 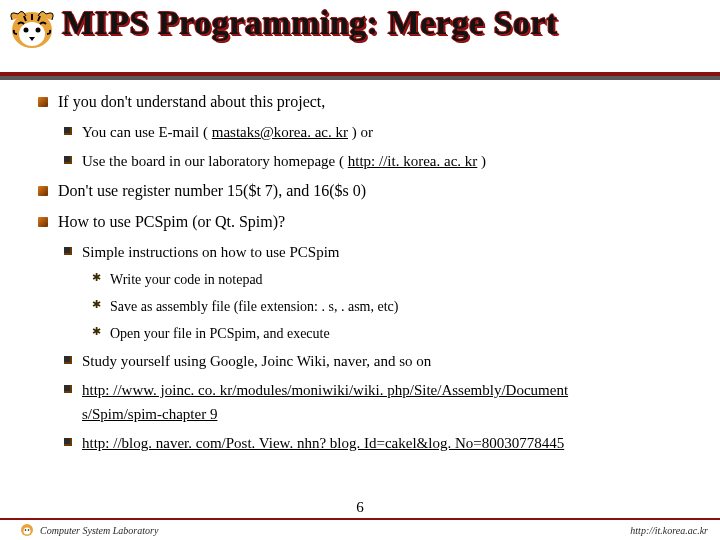 I want to click on bullet-item: You can use E-mail ( mastaks@korea. ac. …, so click(x=375, y=132).